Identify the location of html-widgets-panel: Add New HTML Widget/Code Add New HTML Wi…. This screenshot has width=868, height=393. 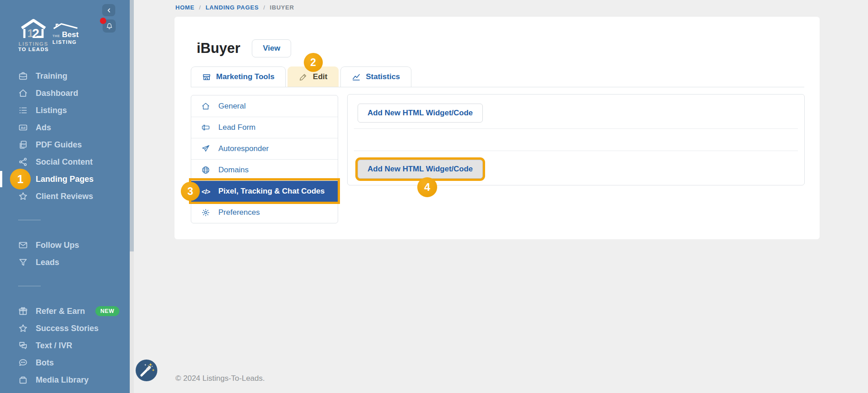
(576, 140).